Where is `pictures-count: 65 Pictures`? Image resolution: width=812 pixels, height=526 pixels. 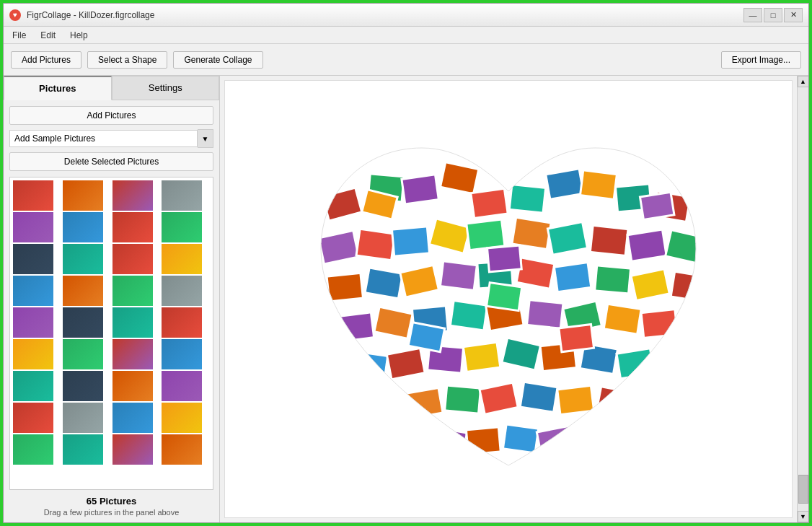 pictures-count: 65 Pictures is located at coordinates (111, 501).